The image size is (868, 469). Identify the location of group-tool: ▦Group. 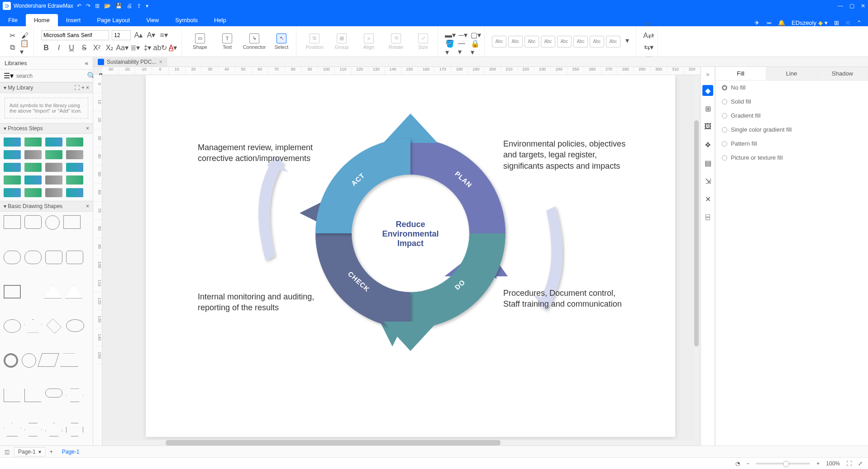
(342, 42).